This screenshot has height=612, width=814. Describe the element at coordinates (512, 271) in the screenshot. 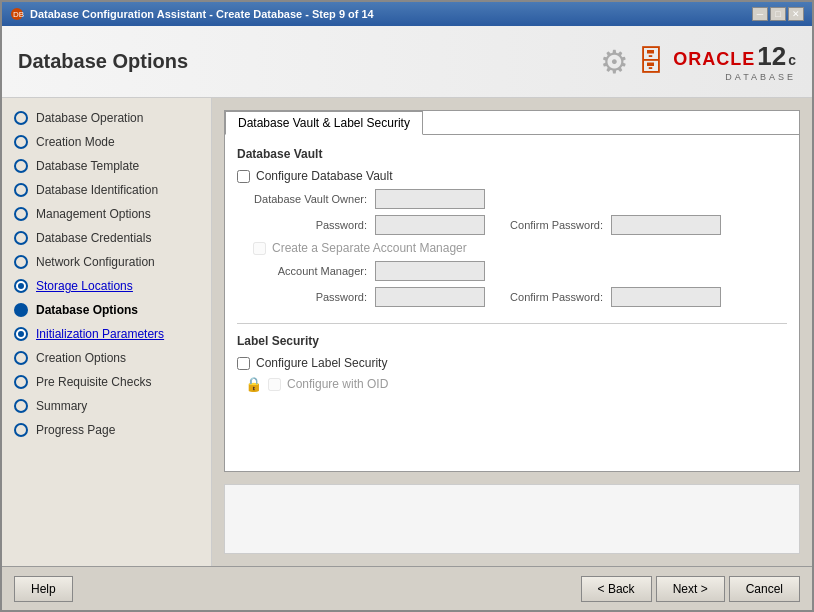

I see `account-manager-row: Account Manager:` at that location.